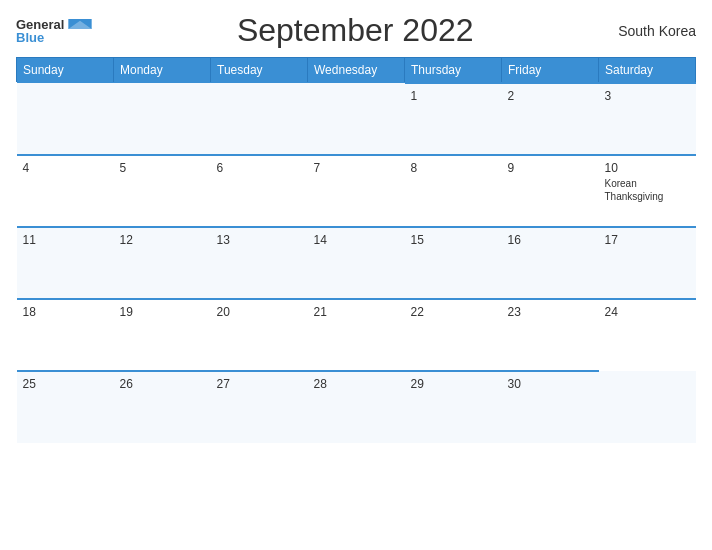 The height and width of the screenshot is (550, 712). I want to click on calendar-cell: 21, so click(356, 335).